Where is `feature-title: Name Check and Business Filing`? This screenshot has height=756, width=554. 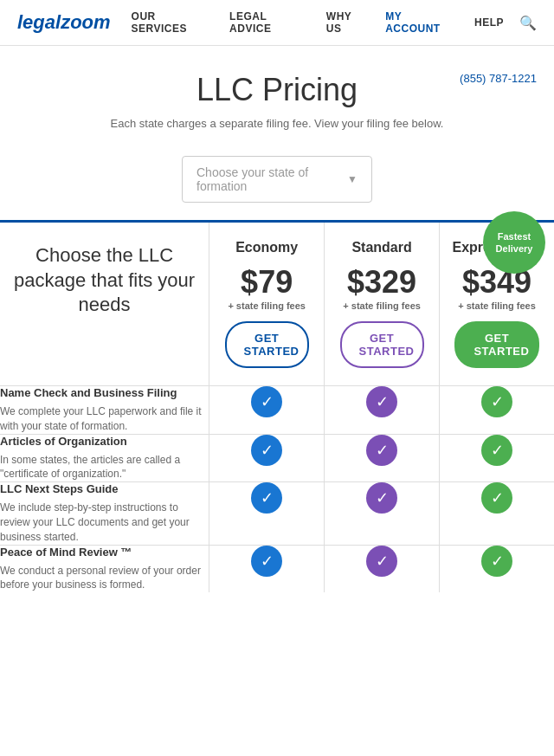 feature-title: Name Check and Business Filing is located at coordinates (104, 393).